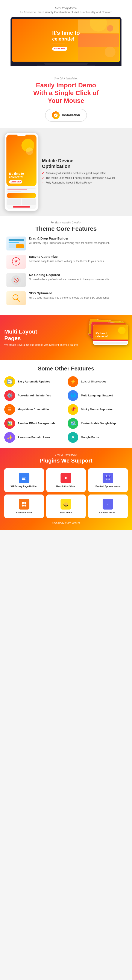 This screenshot has height=980, width=132. What do you see at coordinates (24, 478) in the screenshot?
I see `plugin-icon-wpbakery` at bounding box center [24, 478].